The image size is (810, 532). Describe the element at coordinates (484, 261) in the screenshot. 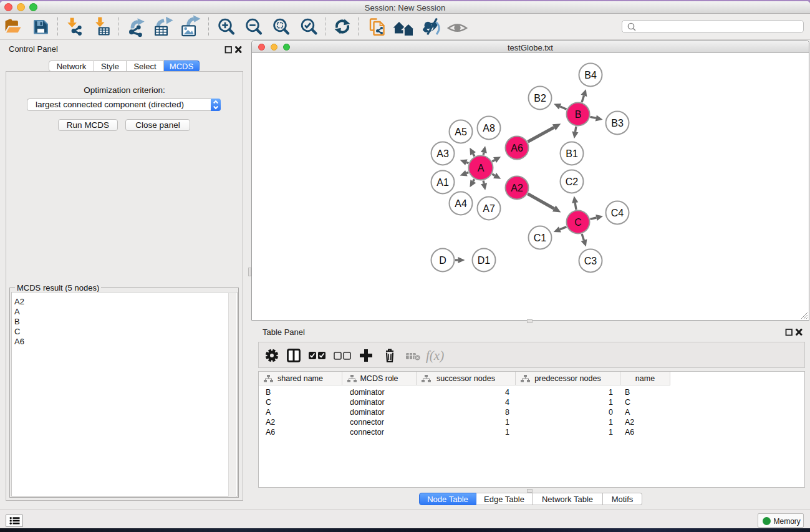

I see `svg-text: D1` at that location.